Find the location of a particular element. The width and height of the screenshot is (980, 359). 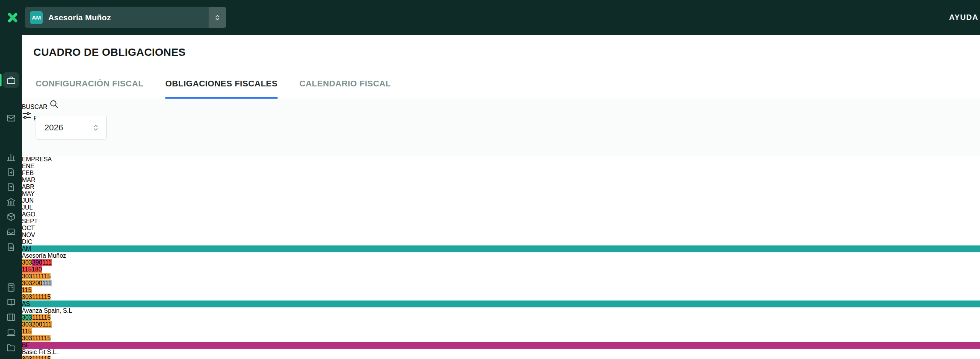

badge-line: 303390111 is located at coordinates (501, 263).